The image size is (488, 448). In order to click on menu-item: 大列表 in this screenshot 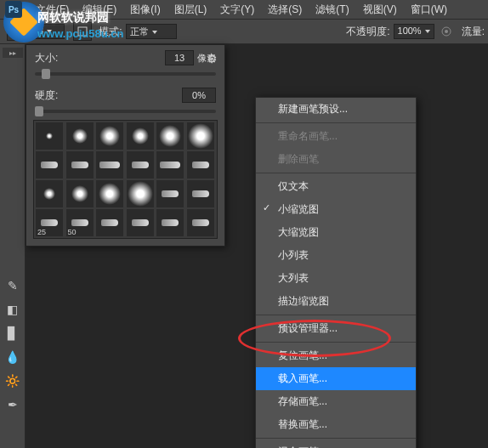, I will do `click(336, 279)`.